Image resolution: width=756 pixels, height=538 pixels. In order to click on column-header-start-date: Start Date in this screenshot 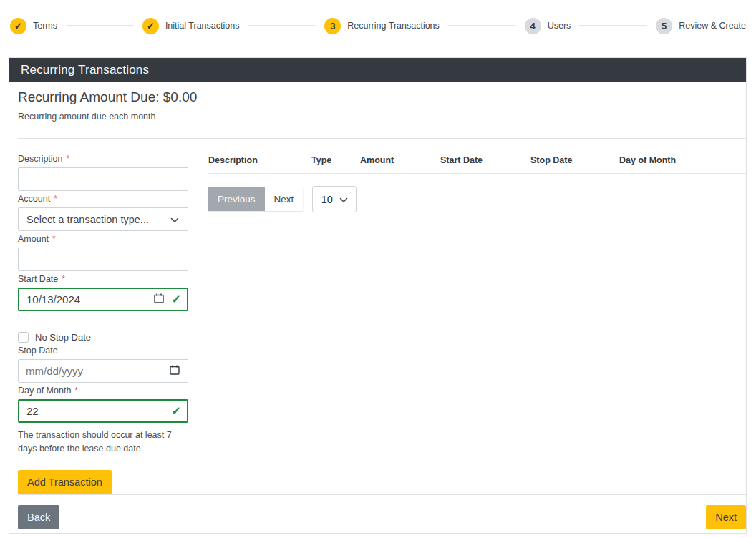, I will do `click(485, 162)`.